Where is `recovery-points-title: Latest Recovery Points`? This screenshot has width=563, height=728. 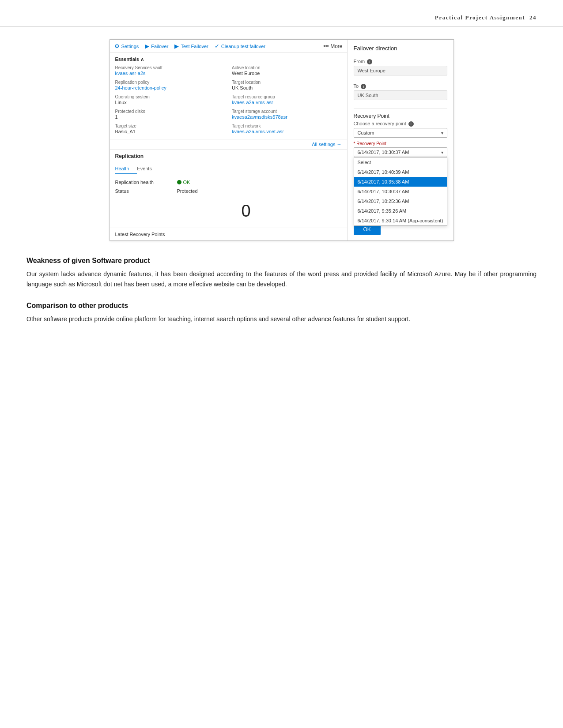 recovery-points-title: Latest Recovery Points is located at coordinates (229, 234).